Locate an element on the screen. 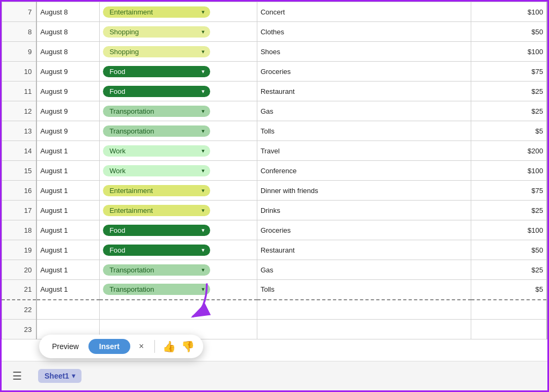 This screenshot has height=392, width=549. row-number: 12 is located at coordinates (19, 112).